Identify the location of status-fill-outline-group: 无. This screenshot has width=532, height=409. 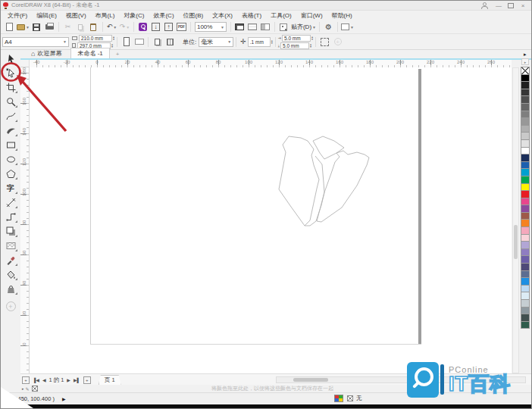
(349, 398).